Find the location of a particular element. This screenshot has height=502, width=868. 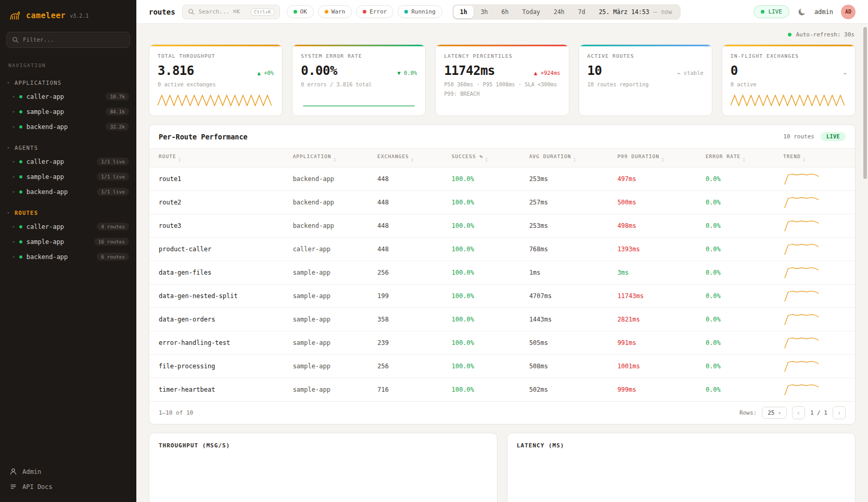

cell-route: route2 is located at coordinates (216, 203).